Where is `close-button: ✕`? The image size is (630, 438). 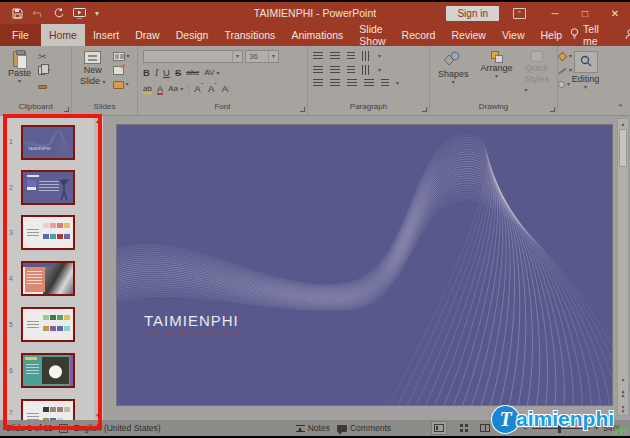
close-button: ✕ is located at coordinates (615, 13).